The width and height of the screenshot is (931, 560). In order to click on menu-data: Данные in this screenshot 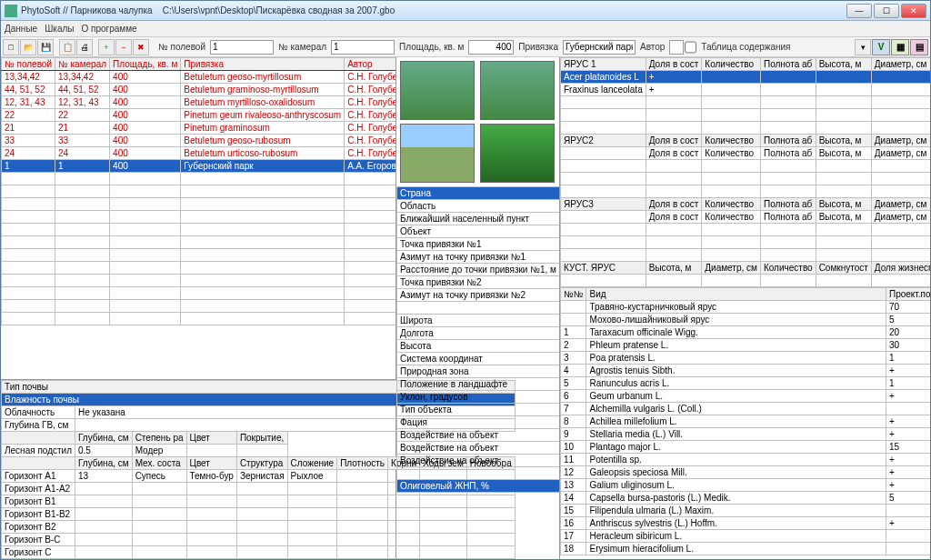, I will do `click(21, 29)`.